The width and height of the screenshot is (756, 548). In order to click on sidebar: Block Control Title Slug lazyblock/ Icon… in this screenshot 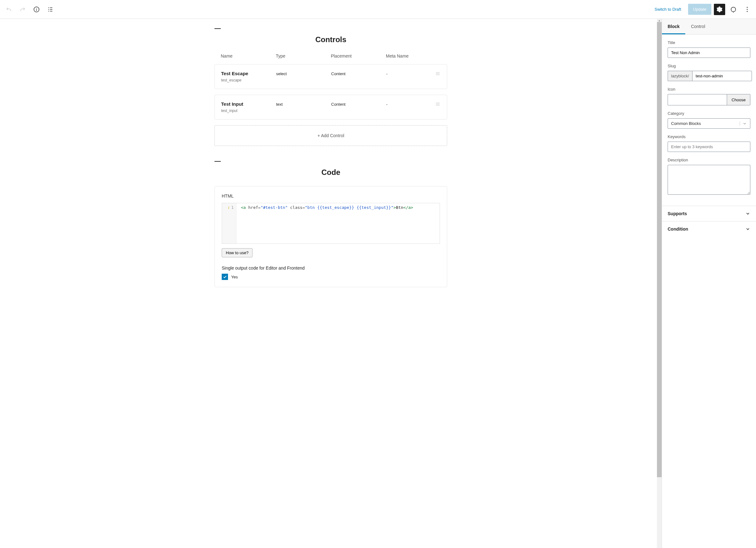, I will do `click(709, 284)`.